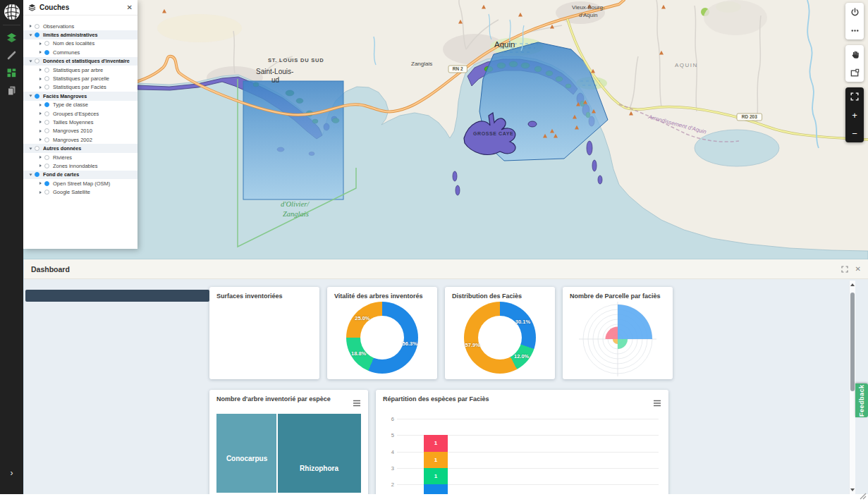 This screenshot has height=504, width=868. Describe the element at coordinates (80, 140) in the screenshot. I see `layer-tree-item: Mangroves 2002` at that location.